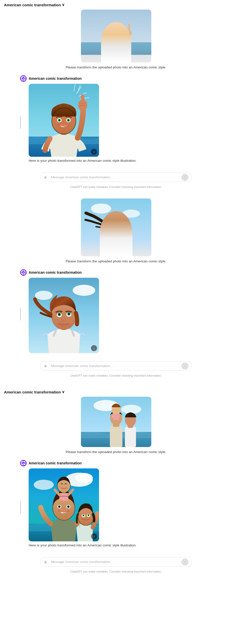 This screenshot has height=644, width=232. Describe the element at coordinates (23, 78) in the screenshot. I see `ai-logo-icon: G` at that location.